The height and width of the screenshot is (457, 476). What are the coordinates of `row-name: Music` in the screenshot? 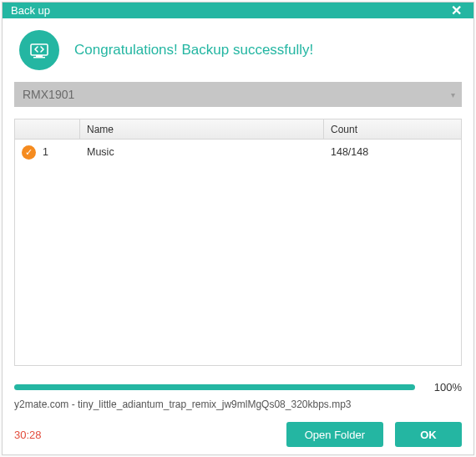 It's located at (202, 152).